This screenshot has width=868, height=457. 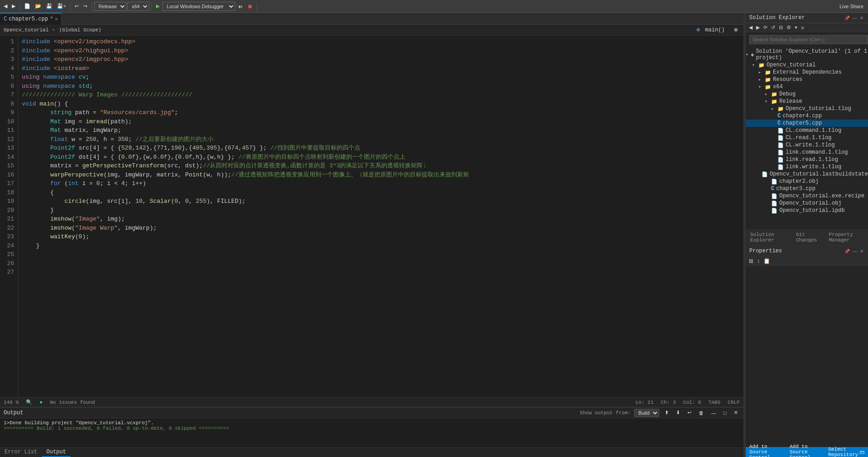 I want to click on tree-item-debug: ▸📁Debug, so click(x=807, y=94).